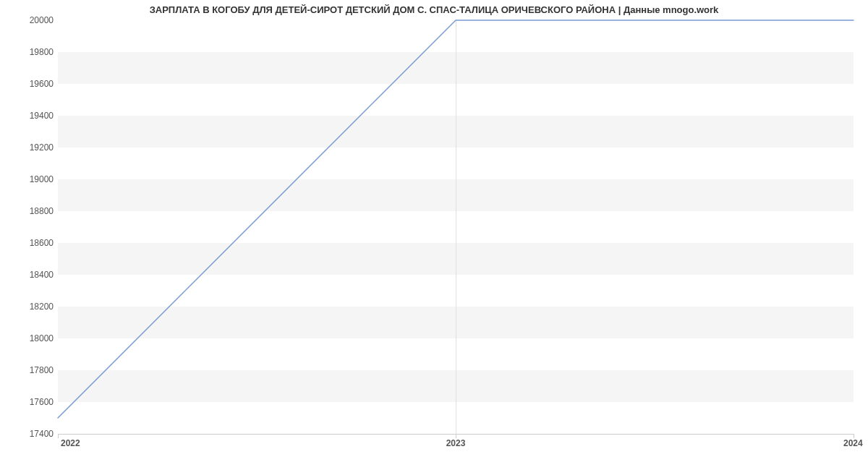 Image resolution: width=868 pixels, height=470 pixels. I want to click on y-tick-label: 18800, so click(28, 211).